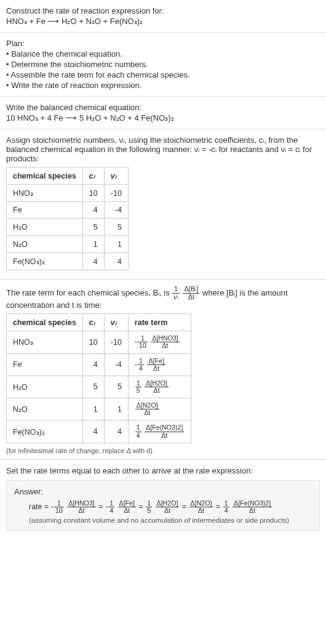 This screenshot has width=326, height=644. Describe the element at coordinates (163, 107) in the screenshot. I see `balanced-title: Write the balanced chemical equation:` at that location.